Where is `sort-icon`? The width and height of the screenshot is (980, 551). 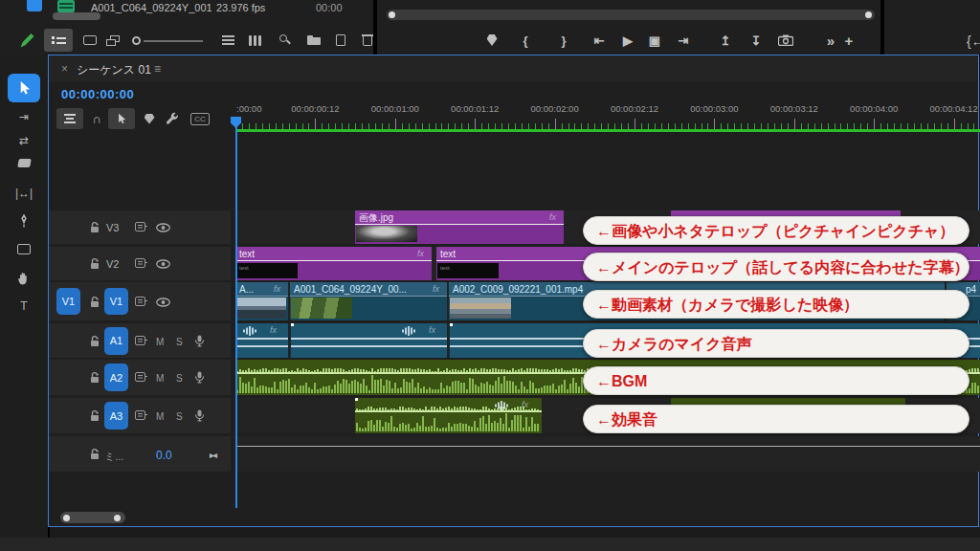
sort-icon is located at coordinates (228, 40).